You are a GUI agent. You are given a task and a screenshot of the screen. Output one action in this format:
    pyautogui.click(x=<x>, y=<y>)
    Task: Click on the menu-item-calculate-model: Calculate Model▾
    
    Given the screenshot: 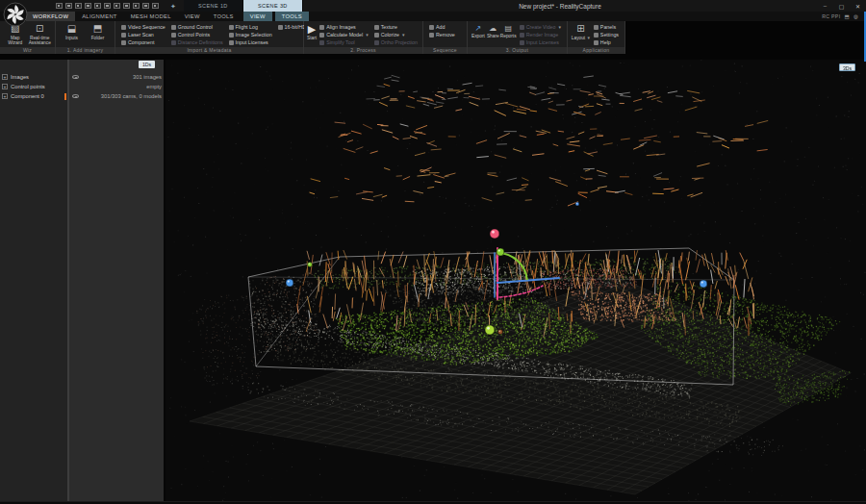 What is the action you would take?
    pyautogui.click(x=344, y=36)
    